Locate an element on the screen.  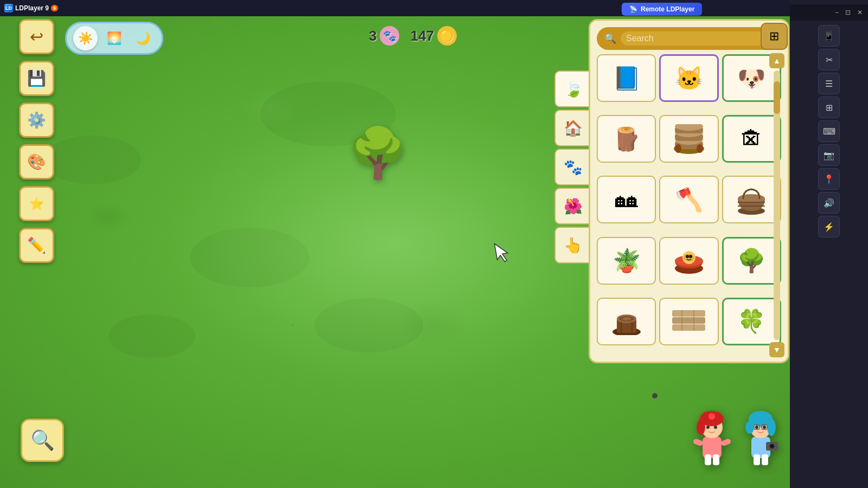
stamp-icon: ✏️ is located at coordinates (37, 245).